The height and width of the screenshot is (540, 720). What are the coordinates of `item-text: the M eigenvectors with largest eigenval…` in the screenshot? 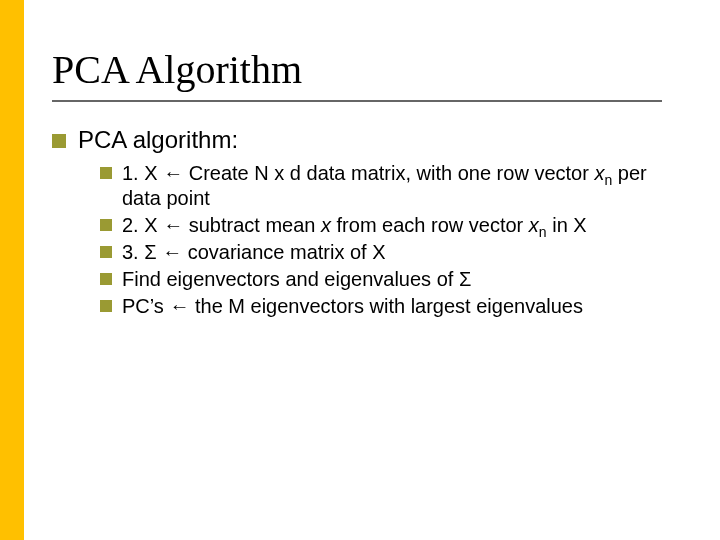 It's located at (386, 306).